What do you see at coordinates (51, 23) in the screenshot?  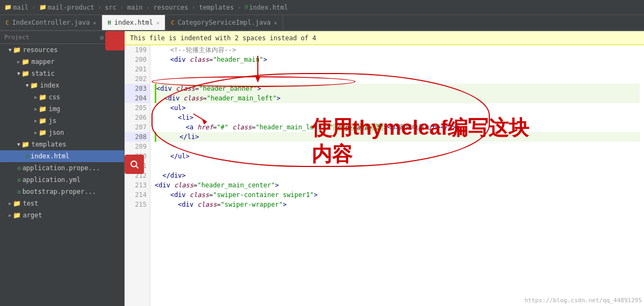 I see `tab-index-controller: C IndexController.java ✕` at bounding box center [51, 23].